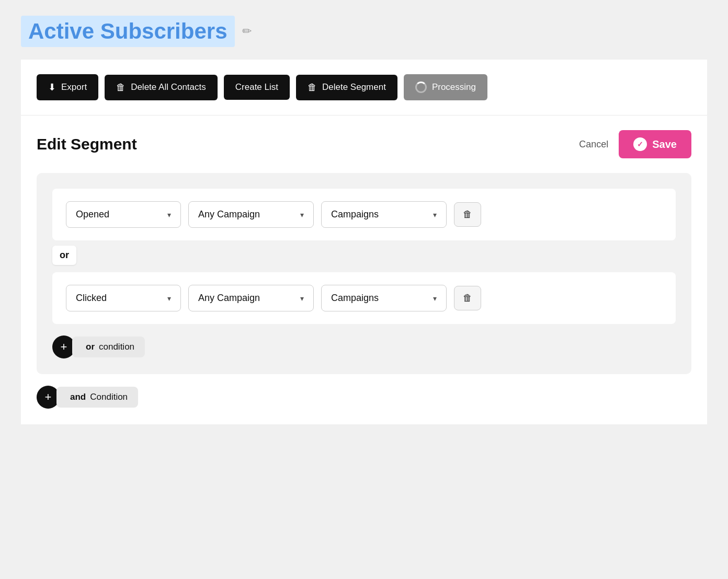 The width and height of the screenshot is (728, 579). Describe the element at coordinates (251, 214) in the screenshot. I see `campaign-scope-select-1: Any Campaign ▾` at that location.